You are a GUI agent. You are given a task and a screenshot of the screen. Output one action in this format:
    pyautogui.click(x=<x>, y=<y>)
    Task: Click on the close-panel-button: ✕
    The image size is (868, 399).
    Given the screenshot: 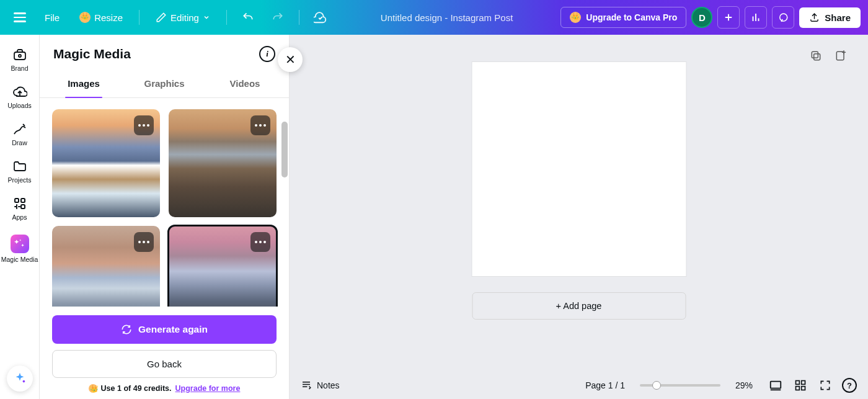 What is the action you would take?
    pyautogui.click(x=290, y=60)
    